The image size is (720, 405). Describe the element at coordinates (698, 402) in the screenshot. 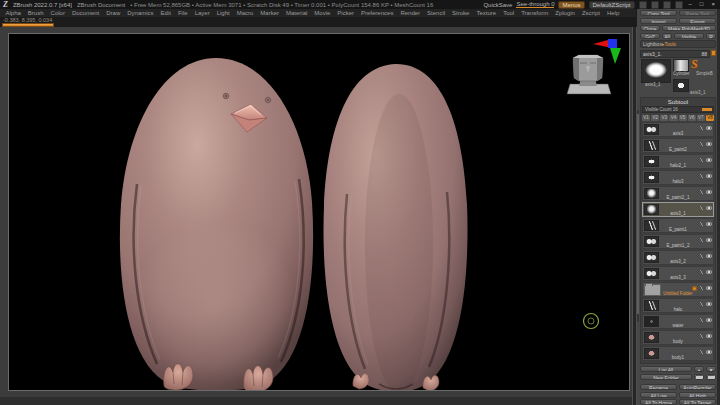

I see `all-to-target-button: All To Target` at that location.